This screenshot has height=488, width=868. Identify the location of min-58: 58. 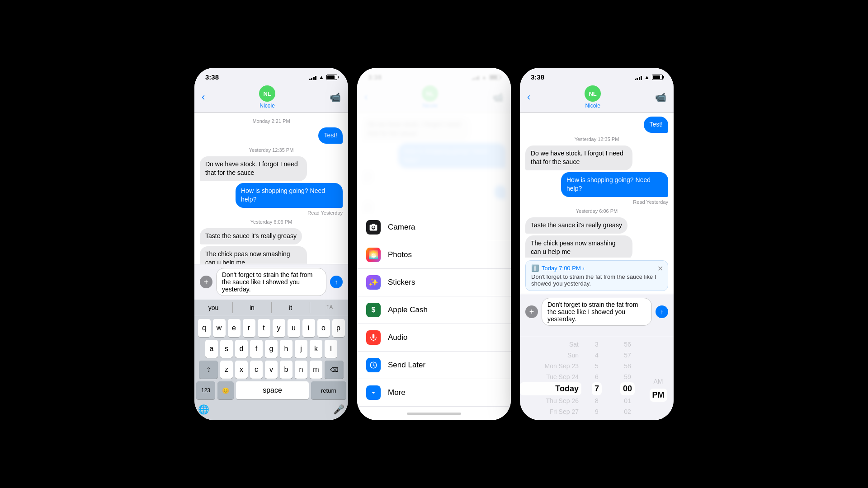
(627, 366).